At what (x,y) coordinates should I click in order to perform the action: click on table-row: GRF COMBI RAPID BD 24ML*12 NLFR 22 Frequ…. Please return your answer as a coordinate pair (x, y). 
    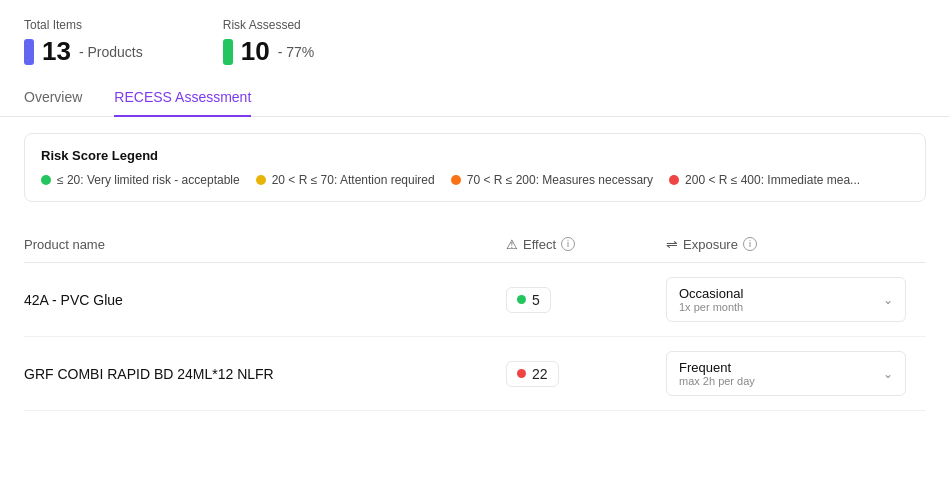
    Looking at the image, I should click on (475, 374).